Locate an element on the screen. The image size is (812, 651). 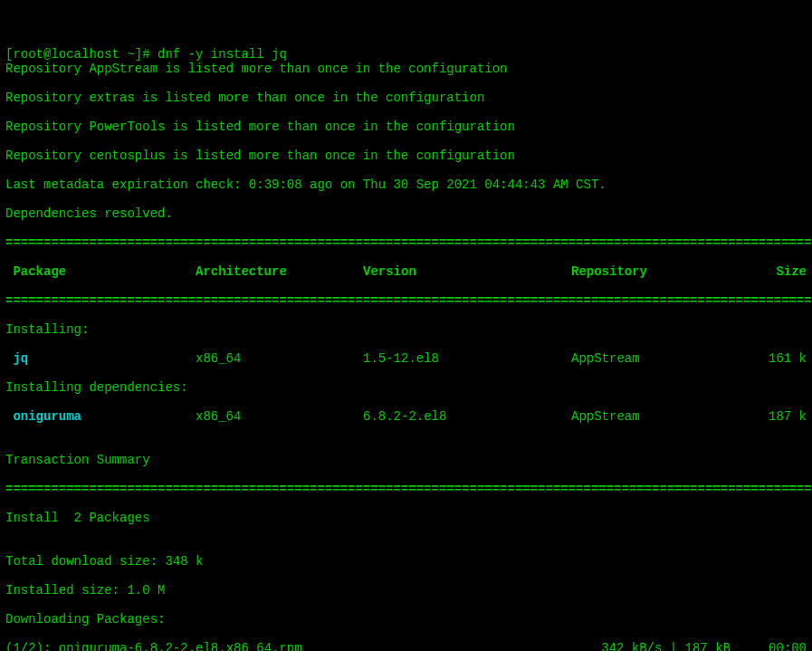
header-version: Version is located at coordinates (467, 272).